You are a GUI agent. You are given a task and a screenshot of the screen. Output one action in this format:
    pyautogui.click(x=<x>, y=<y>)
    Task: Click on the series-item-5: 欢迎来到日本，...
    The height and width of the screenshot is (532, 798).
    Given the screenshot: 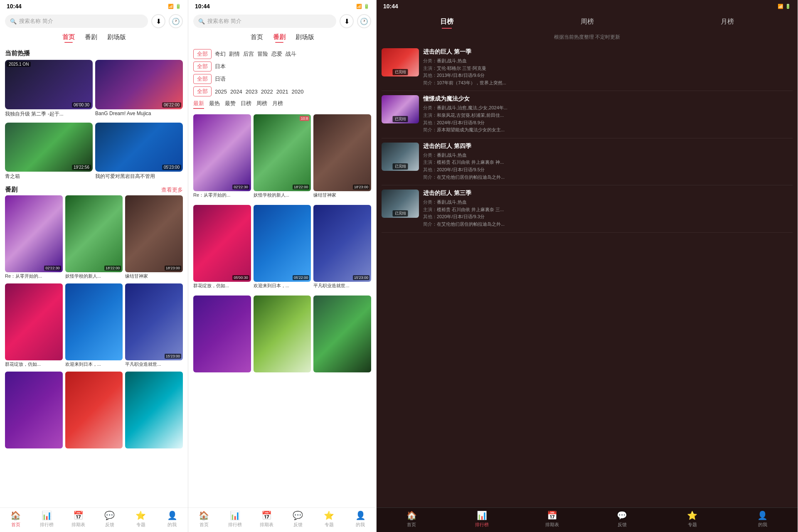 What is the action you would take?
    pyautogui.click(x=94, y=326)
    